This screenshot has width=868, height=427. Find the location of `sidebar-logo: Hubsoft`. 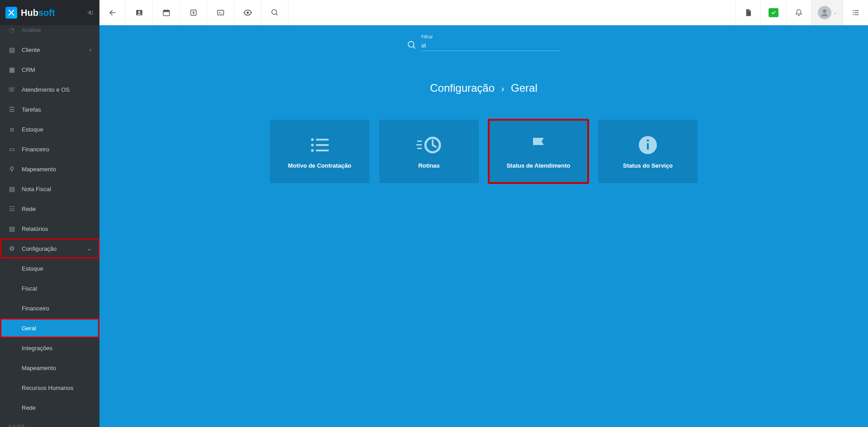

sidebar-logo: Hubsoft is located at coordinates (50, 13).